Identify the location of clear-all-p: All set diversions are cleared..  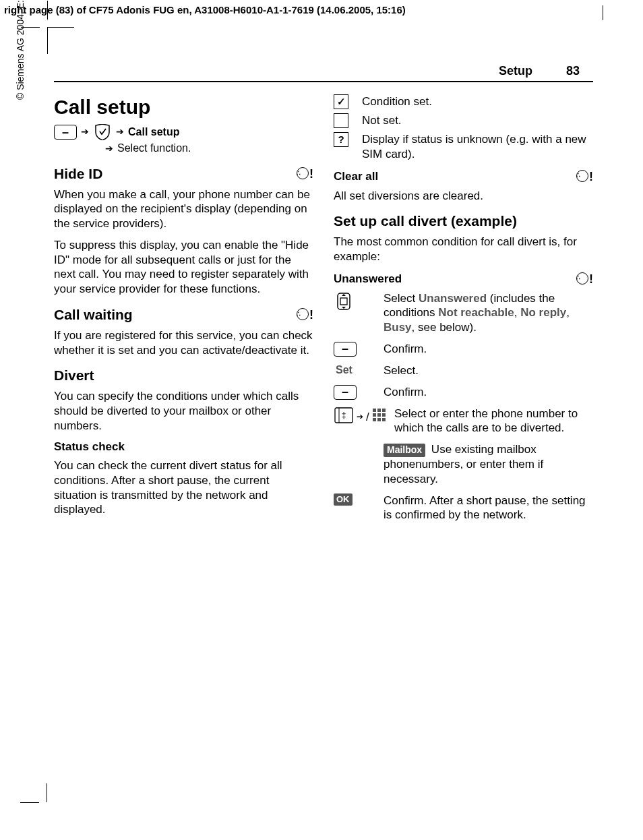
(464, 196).